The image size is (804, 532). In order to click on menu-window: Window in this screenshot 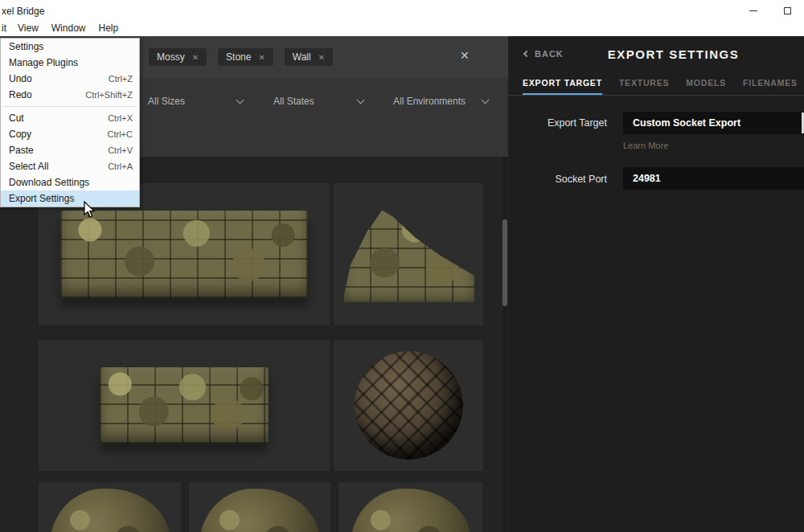, I will do `click(69, 29)`.